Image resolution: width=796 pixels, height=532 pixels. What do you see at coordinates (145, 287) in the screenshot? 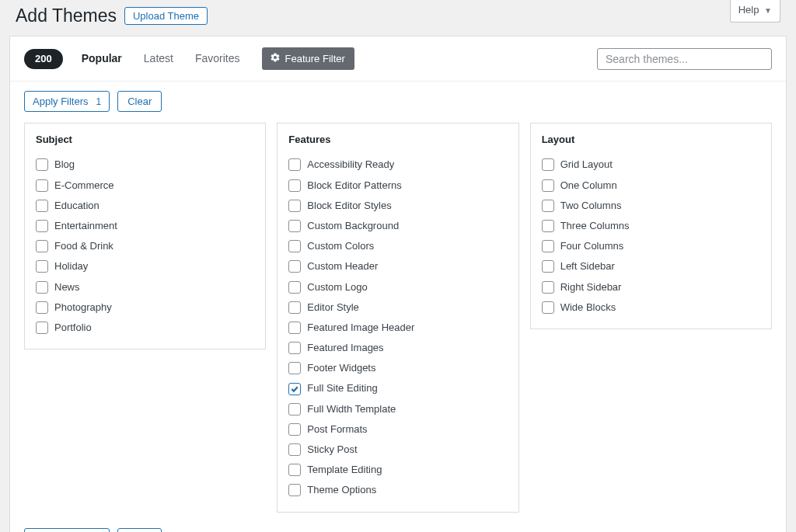
I see `filter-checkbox-row: News` at bounding box center [145, 287].